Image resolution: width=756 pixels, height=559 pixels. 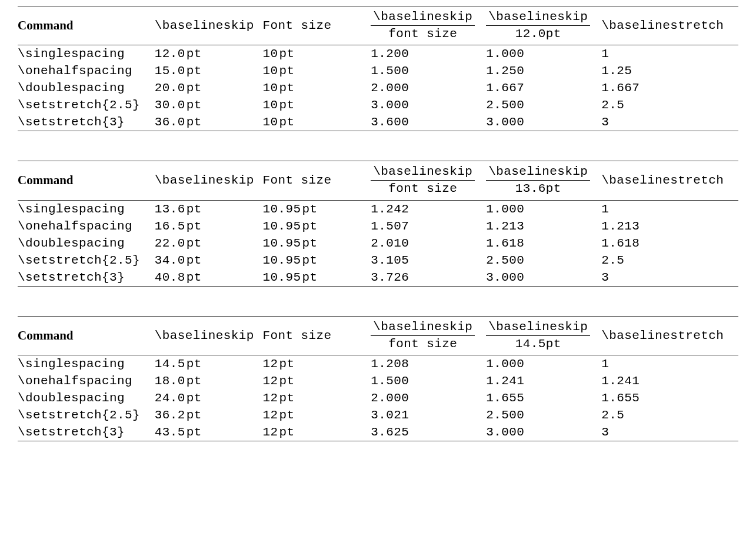 I want to click on cell-baselineskip: 30.0pt, so click(x=209, y=105).